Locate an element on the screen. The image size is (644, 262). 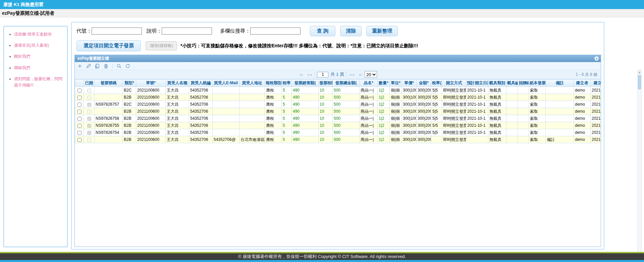
cell-created: 2021-10-1 is located at coordinates (596, 125).